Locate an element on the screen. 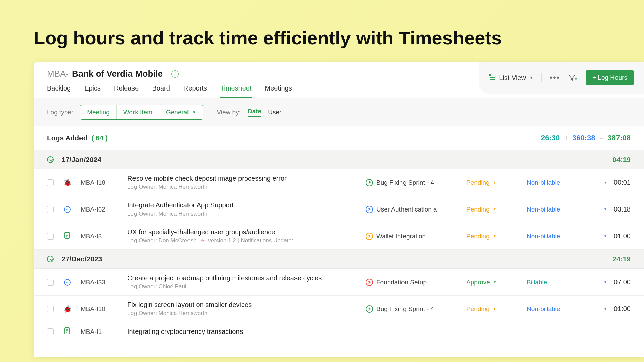 This screenshot has height=362, width=644. tab-release: Release is located at coordinates (126, 91).